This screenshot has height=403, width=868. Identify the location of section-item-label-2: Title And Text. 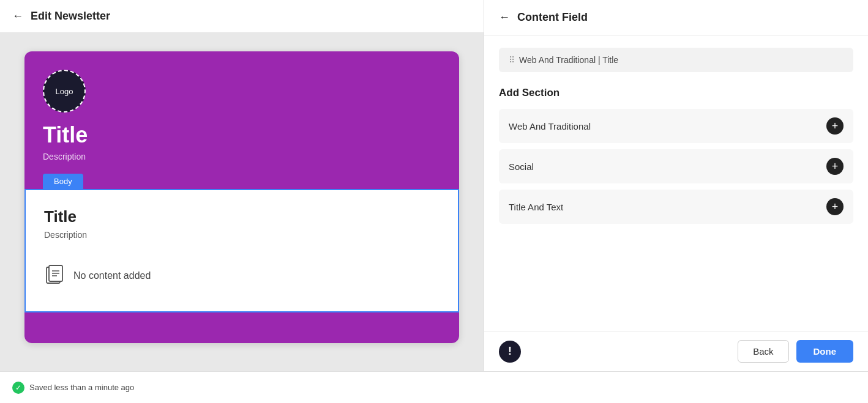
(536, 207).